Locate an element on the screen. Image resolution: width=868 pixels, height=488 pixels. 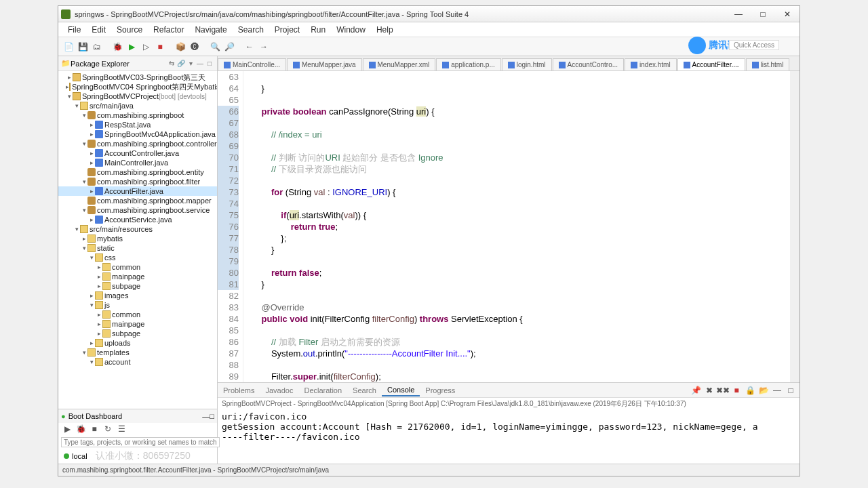
tree-item: ▸images is located at coordinates (138, 296).